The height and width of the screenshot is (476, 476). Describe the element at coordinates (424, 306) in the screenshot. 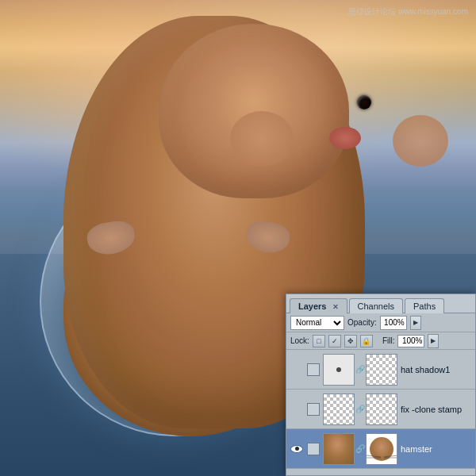

I see `tab-paths-label: Paths` at that location.